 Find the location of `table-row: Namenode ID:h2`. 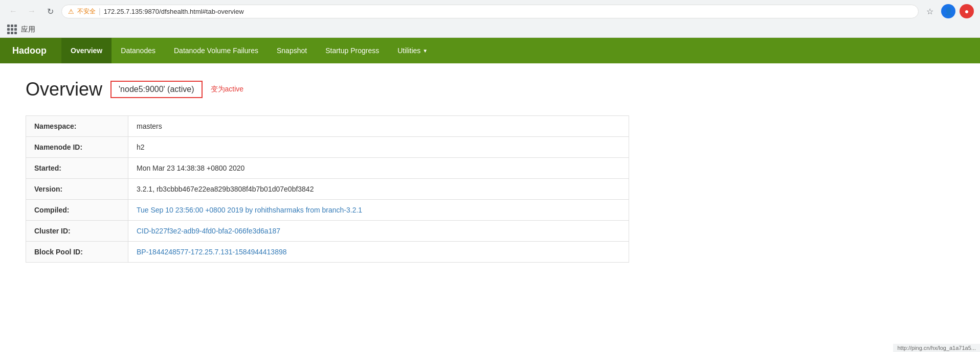

table-row: Namenode ID:h2 is located at coordinates (327, 147).